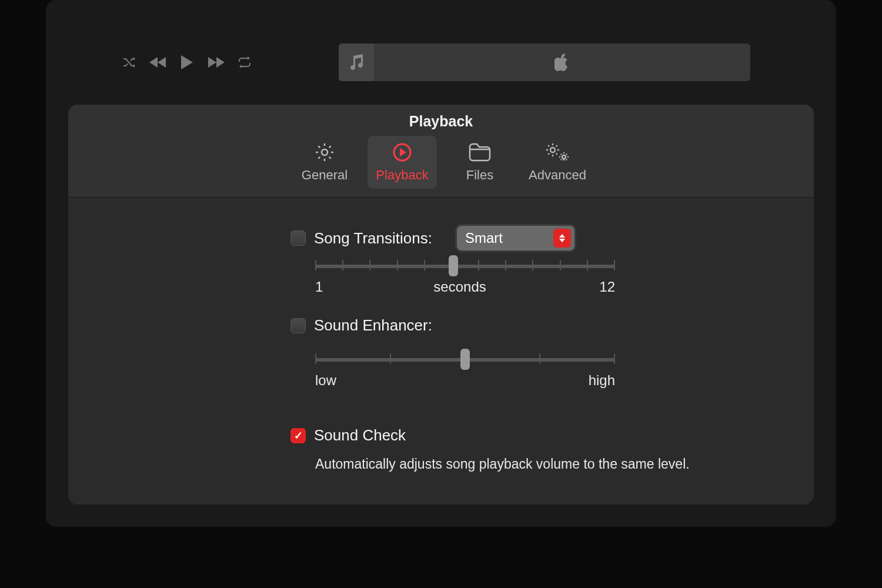 The width and height of the screenshot is (882, 588). What do you see at coordinates (298, 238) in the screenshot?
I see `song-transitions-checkbox` at bounding box center [298, 238].